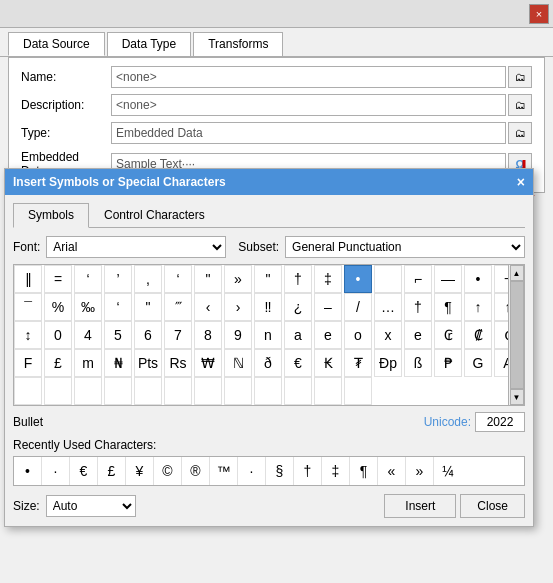  What do you see at coordinates (420, 471) in the screenshot?
I see `recent-char-cell: »` at bounding box center [420, 471].